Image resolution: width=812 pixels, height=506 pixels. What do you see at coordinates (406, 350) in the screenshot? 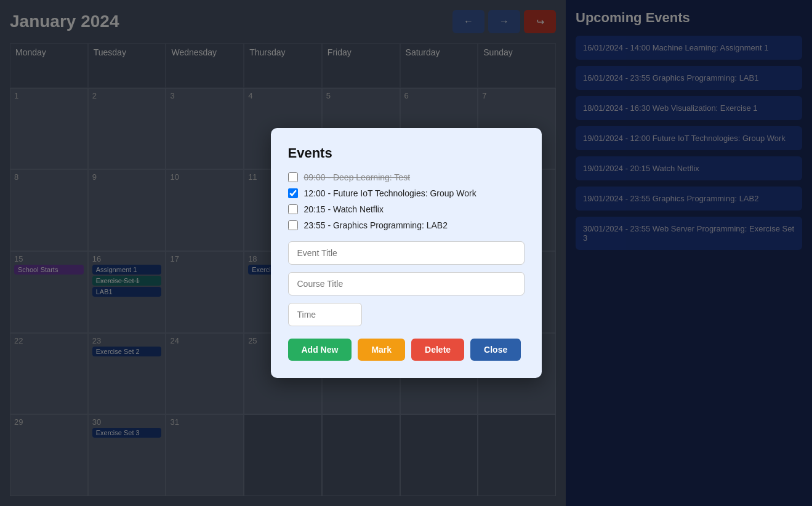
I see `modal-buttons: Add New Mark Delete Close` at bounding box center [406, 350].